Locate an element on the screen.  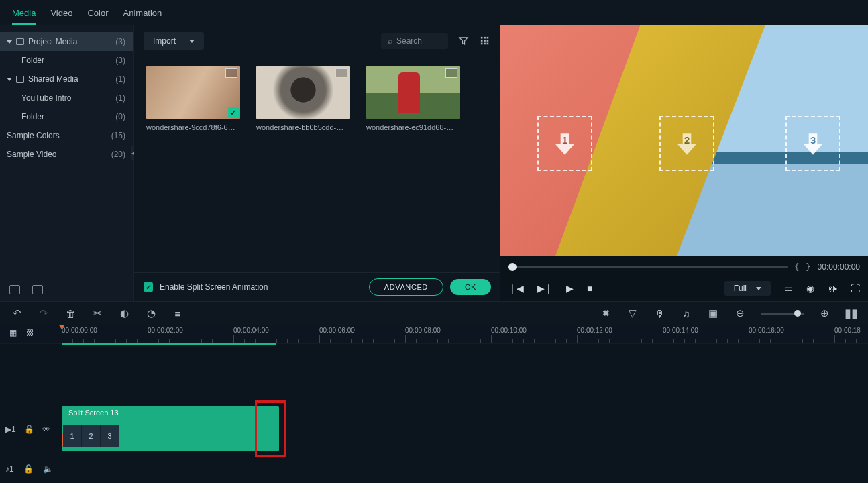
ok-button: OK is located at coordinates (471, 287).